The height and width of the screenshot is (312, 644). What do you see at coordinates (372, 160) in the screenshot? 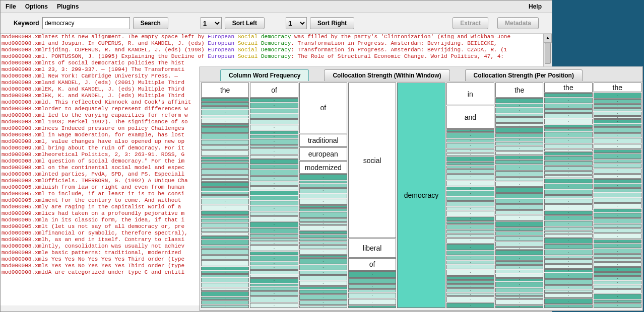
I see `mosaic-cell: social` at bounding box center [372, 160].